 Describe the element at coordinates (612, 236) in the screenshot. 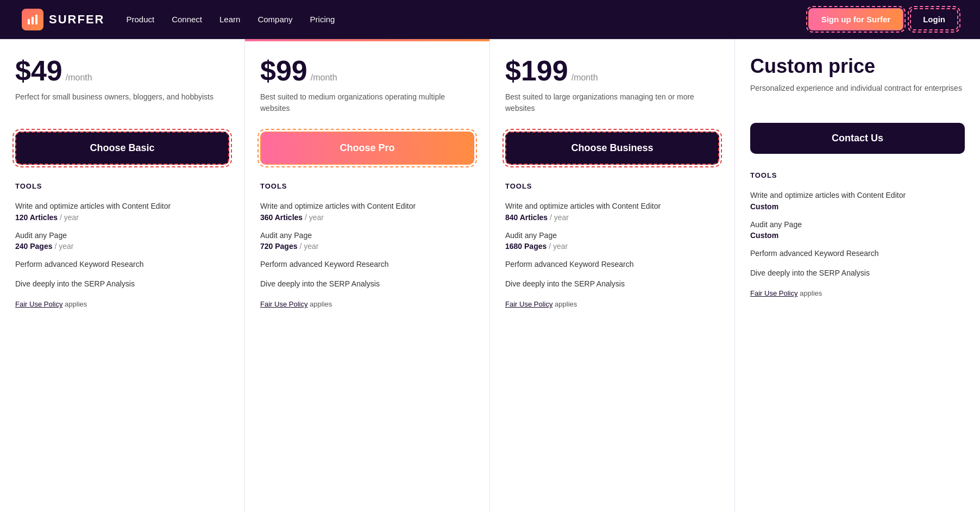

I see `tool-name-business-2: Audit any Page` at that location.